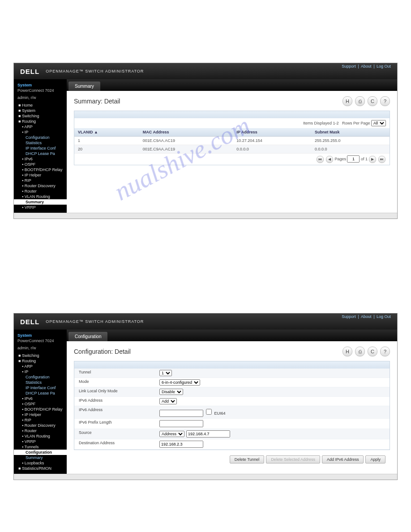  I want to click on form-select: 1, so click(166, 373).